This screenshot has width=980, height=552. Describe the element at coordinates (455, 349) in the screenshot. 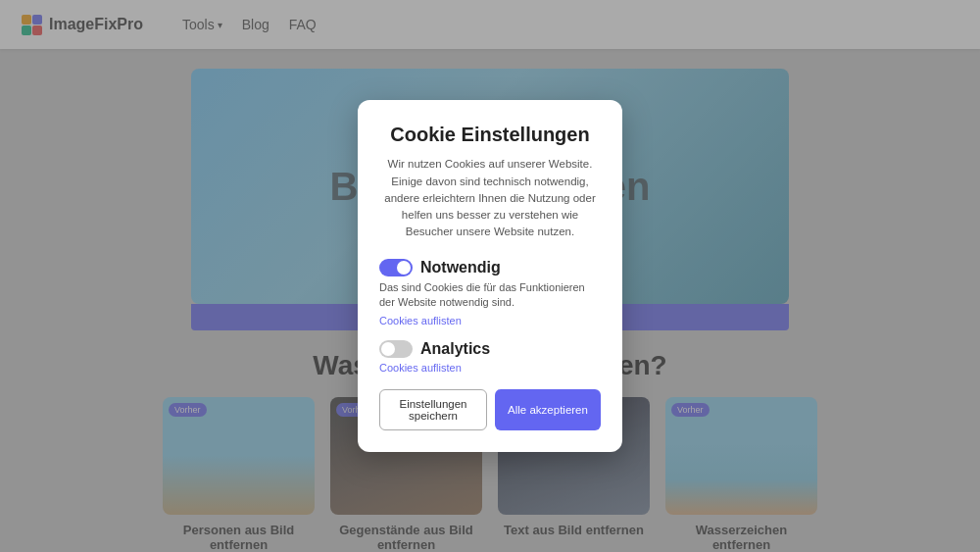

I see `analytics-label: Analytics` at that location.